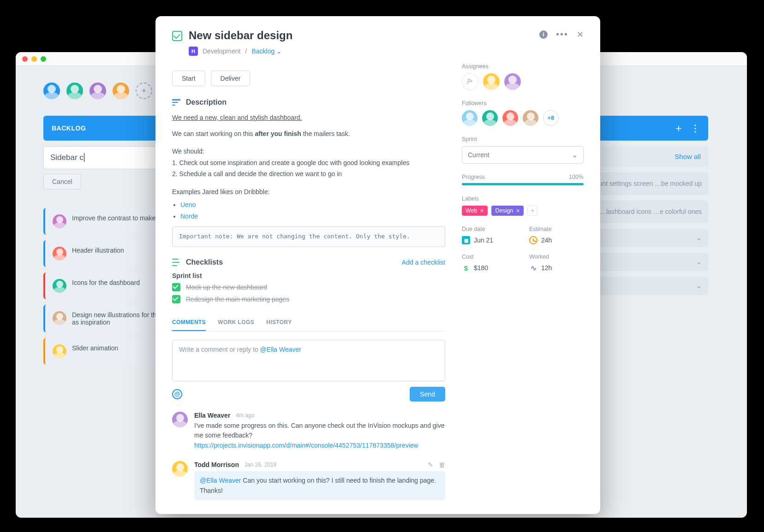 The height and width of the screenshot is (532, 764). Describe the element at coordinates (580, 35) in the screenshot. I see `close-icon: ✕` at that location.